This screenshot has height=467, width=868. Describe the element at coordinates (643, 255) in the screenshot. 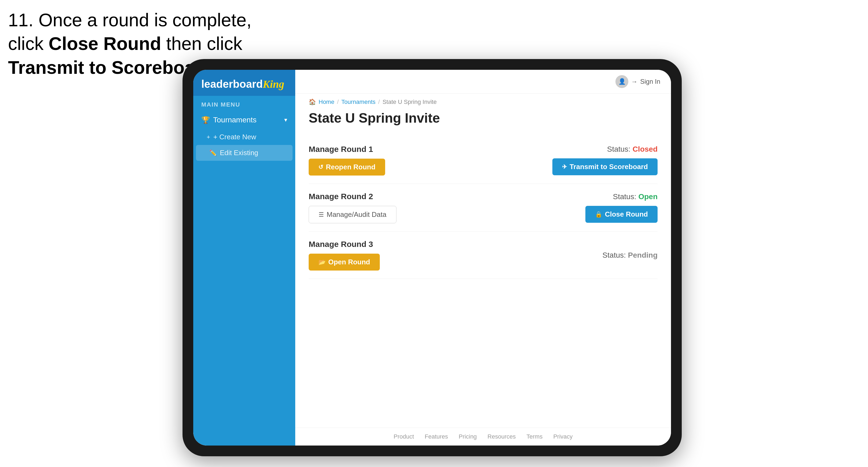

I see `round-3-status-value: Pending` at that location.